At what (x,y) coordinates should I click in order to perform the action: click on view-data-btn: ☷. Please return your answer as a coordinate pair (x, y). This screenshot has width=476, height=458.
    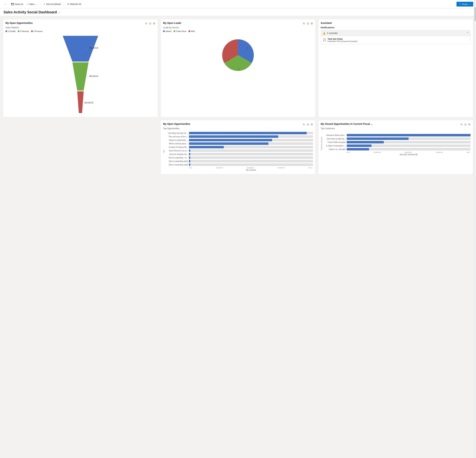
    Looking at the image, I should click on (150, 23).